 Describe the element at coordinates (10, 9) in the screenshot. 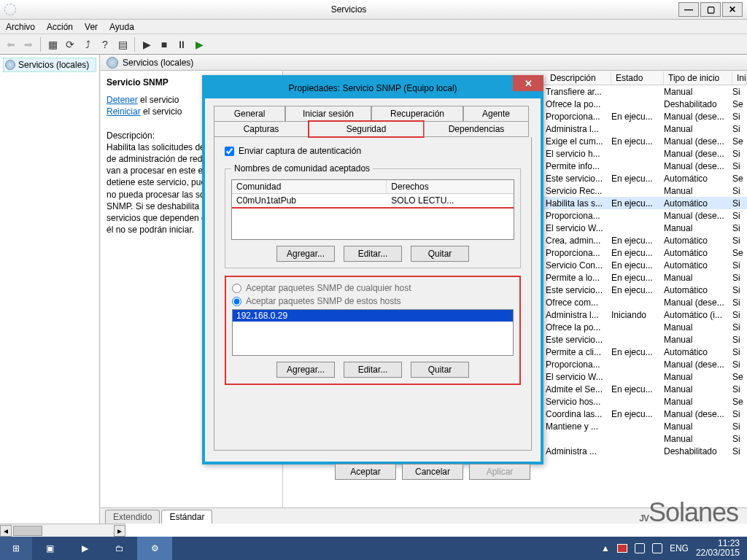

I see `app-icon` at that location.